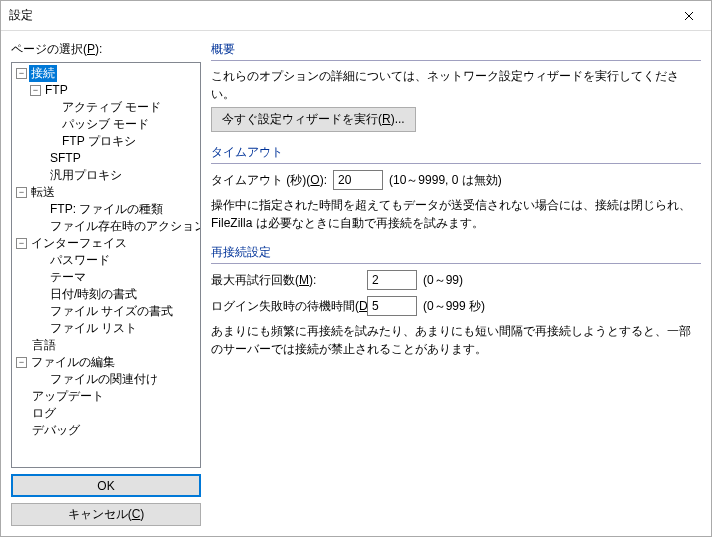 The image size is (712, 537). I want to click on page-select-label: ページの選択(P):, so click(106, 50).